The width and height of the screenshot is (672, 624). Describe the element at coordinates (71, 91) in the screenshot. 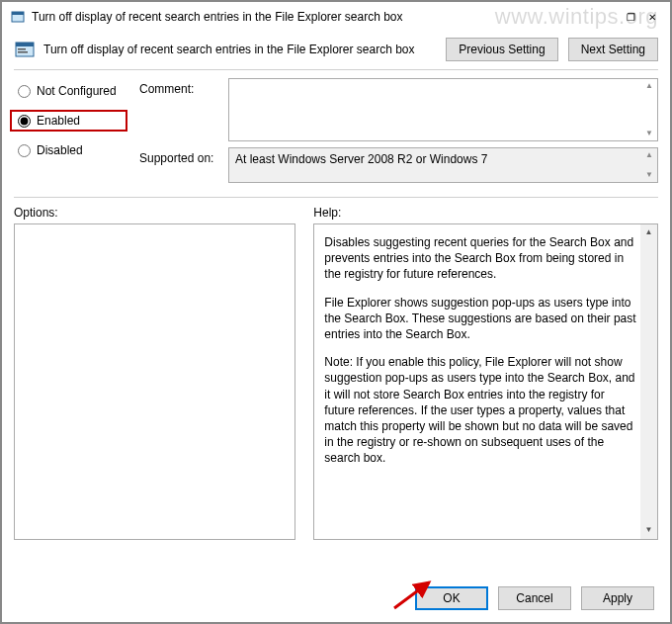

I see `radio-not-configured: Not Configured` at that location.